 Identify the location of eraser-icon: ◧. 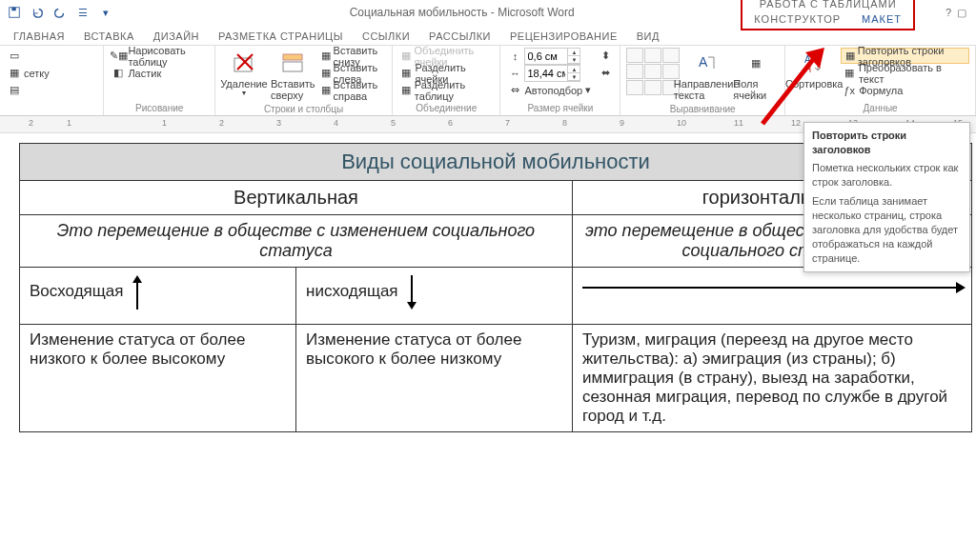
(118, 73).